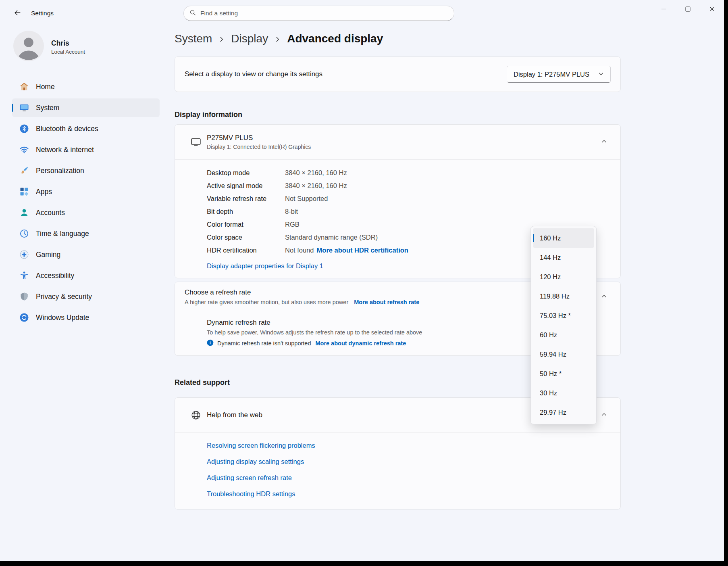 This screenshot has width=728, height=566. What do you see at coordinates (24, 171) in the screenshot?
I see `brush-icon` at bounding box center [24, 171].